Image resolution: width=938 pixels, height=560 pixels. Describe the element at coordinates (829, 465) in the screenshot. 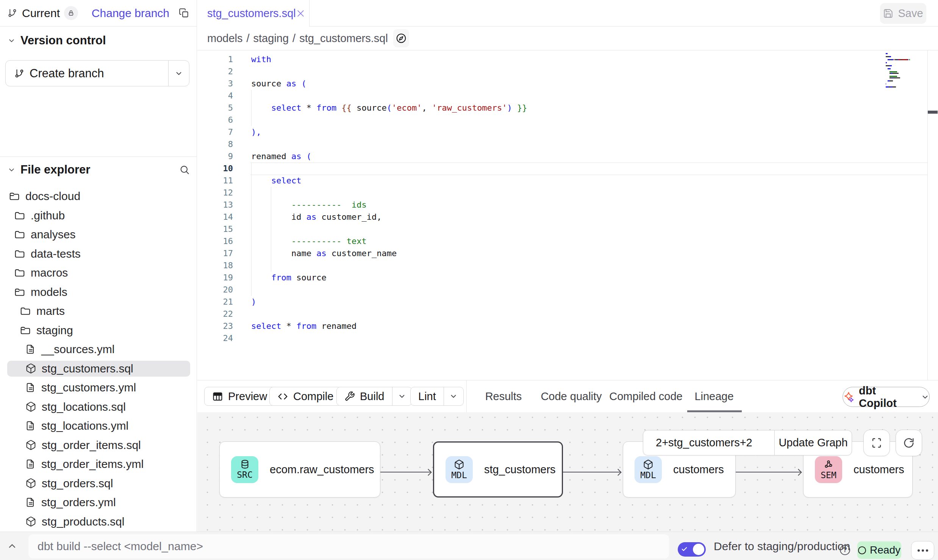

I see `graph-nodes-icon` at that location.